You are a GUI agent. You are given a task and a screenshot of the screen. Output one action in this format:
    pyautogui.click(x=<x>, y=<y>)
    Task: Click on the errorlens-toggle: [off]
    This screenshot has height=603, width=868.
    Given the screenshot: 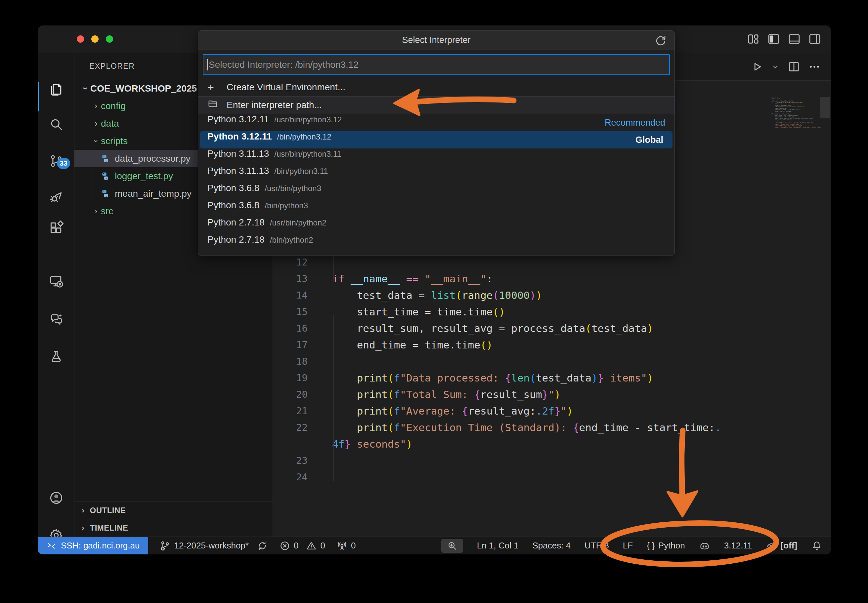 What is the action you would take?
    pyautogui.click(x=782, y=546)
    